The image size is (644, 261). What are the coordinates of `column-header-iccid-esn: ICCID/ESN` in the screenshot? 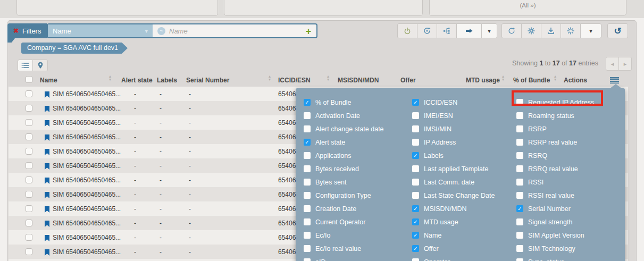 It's located at (295, 80).